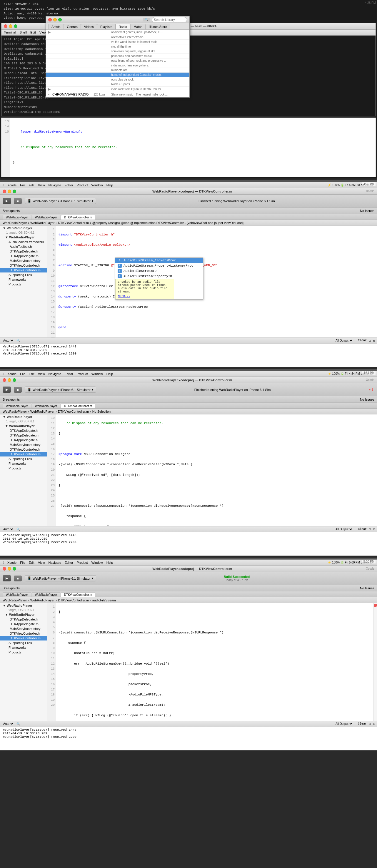  What do you see at coordinates (69, 374) in the screenshot?
I see `menu-editor3: Editor` at bounding box center [69, 374].